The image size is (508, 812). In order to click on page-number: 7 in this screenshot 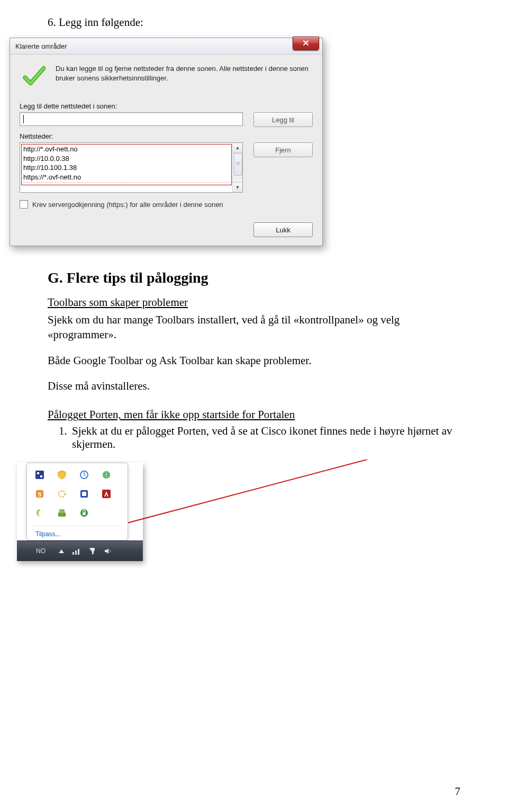, I will do `click(458, 792)`.